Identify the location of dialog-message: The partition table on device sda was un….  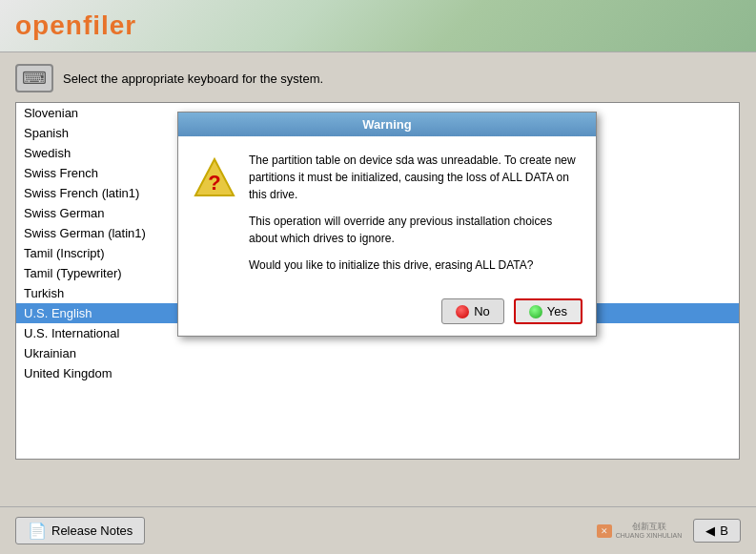
(416, 217).